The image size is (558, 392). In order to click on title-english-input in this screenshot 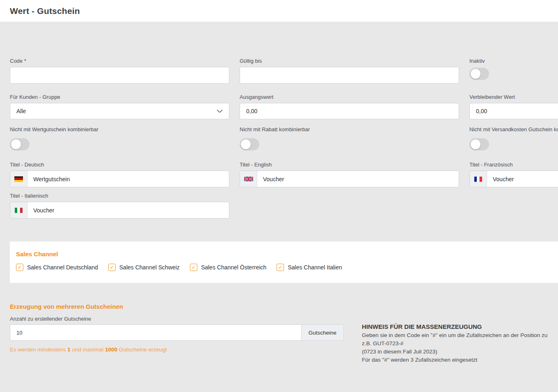, I will do `click(358, 179)`.